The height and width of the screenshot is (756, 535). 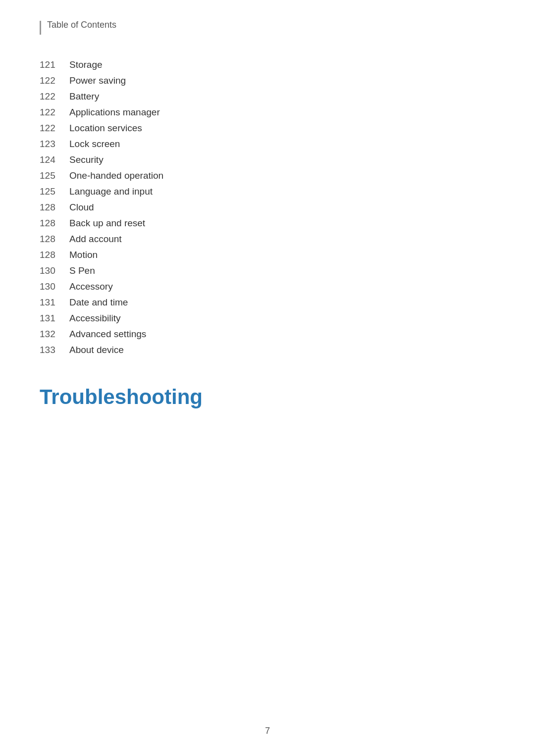 What do you see at coordinates (54, 65) in the screenshot?
I see `toc-number: 121` at bounding box center [54, 65].